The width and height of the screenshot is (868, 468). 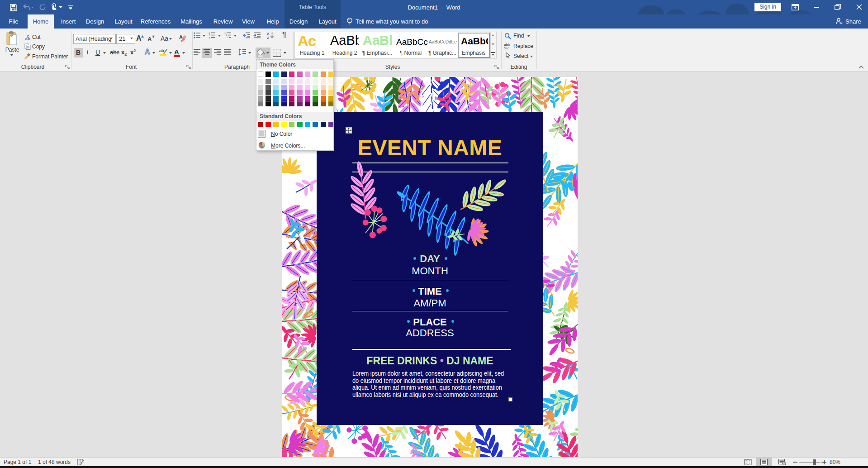 What do you see at coordinates (509, 44) in the screenshot?
I see `svg-text: b` at bounding box center [509, 44].